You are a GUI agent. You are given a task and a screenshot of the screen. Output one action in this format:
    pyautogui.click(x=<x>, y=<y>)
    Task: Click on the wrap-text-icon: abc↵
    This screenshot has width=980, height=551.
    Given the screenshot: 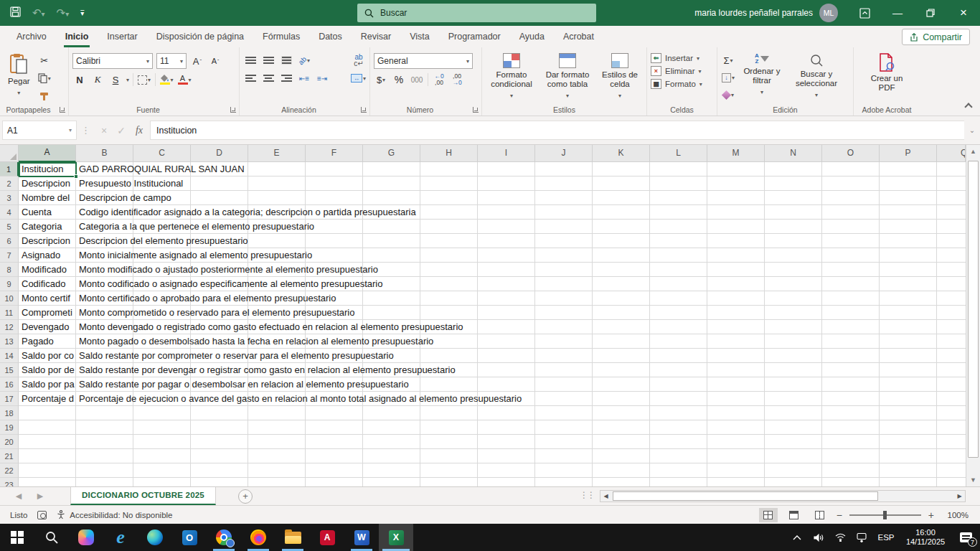 What is the action you would take?
    pyautogui.click(x=359, y=60)
    